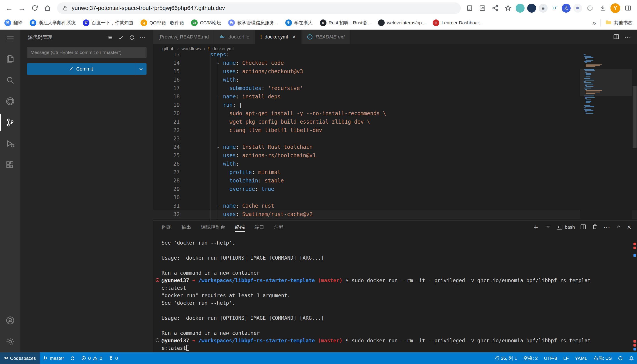 The width and height of the screenshot is (637, 364). Describe the element at coordinates (606, 136) in the screenshot. I see `minimap` at that location.